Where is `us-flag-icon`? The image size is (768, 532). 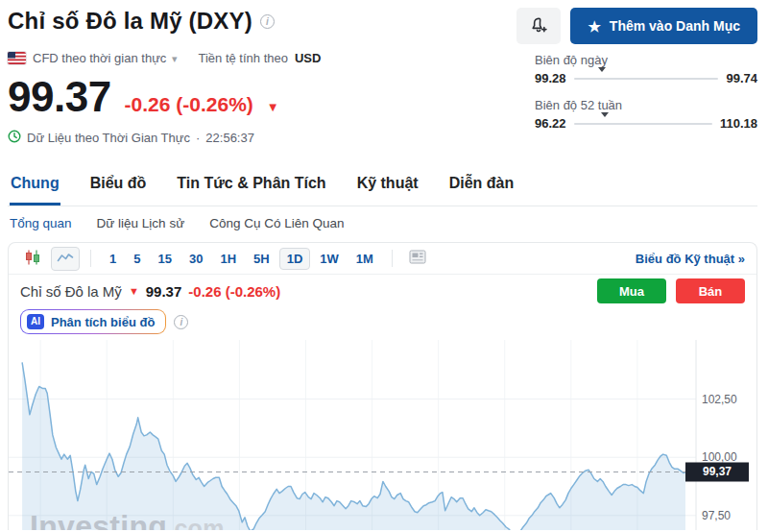 us-flag-icon is located at coordinates (17, 58).